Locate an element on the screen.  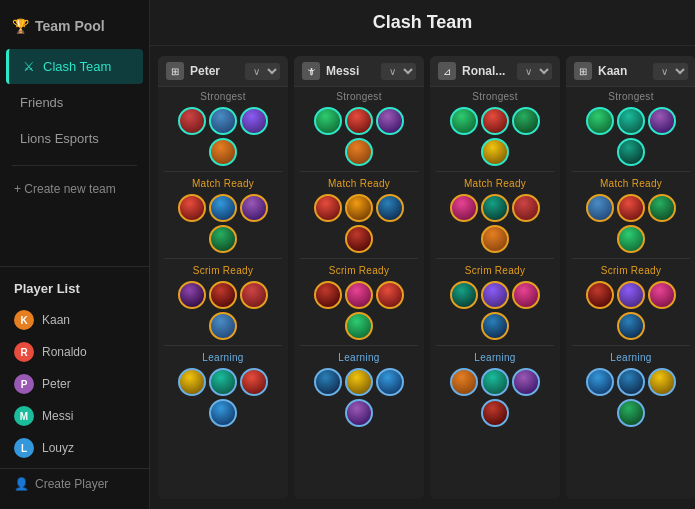
player-item-peter: PPeter is located at coordinates (74, 384).